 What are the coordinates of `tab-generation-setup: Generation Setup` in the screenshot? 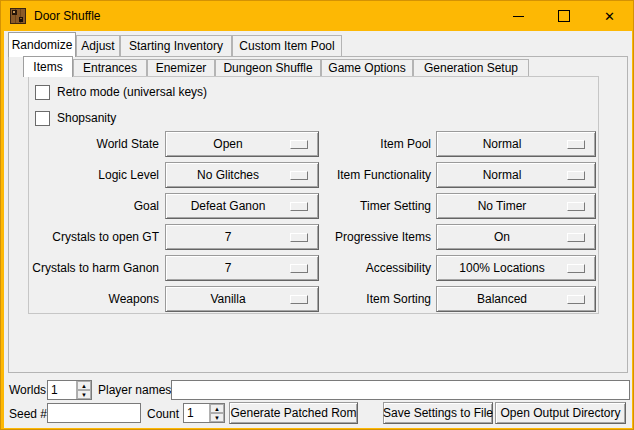 It's located at (471, 68).